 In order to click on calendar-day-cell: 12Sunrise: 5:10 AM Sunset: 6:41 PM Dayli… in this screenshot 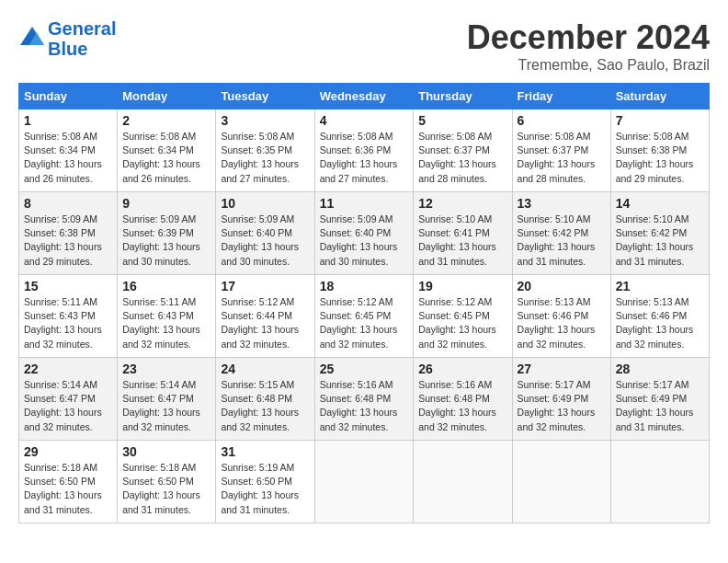, I will do `click(463, 234)`.